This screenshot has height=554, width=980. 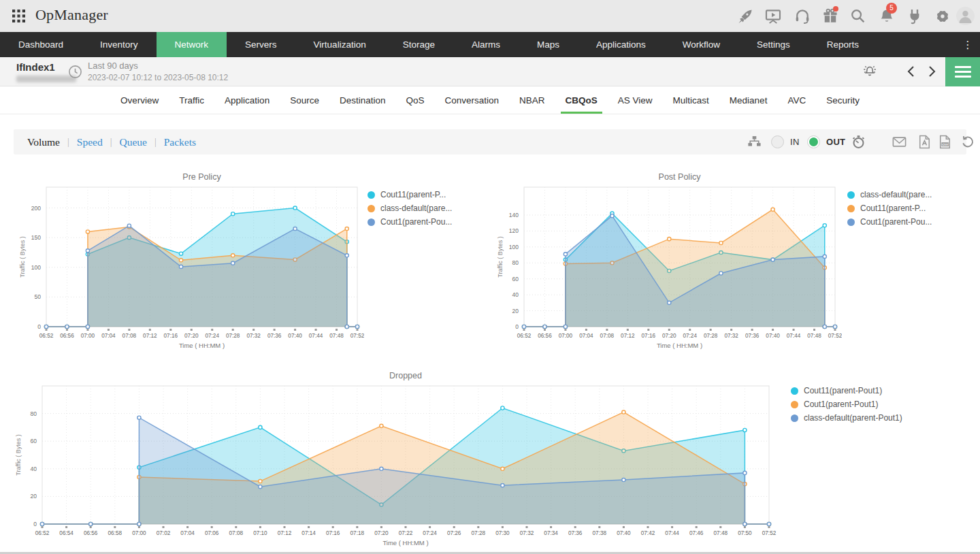 What do you see at coordinates (892, 8) in the screenshot?
I see `bell-badge: 5` at bounding box center [892, 8].